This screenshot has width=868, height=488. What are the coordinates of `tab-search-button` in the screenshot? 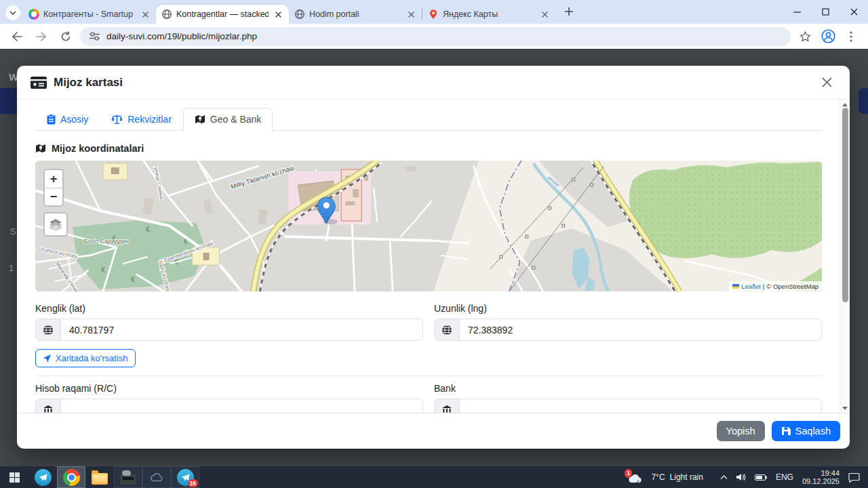 It's located at (13, 13).